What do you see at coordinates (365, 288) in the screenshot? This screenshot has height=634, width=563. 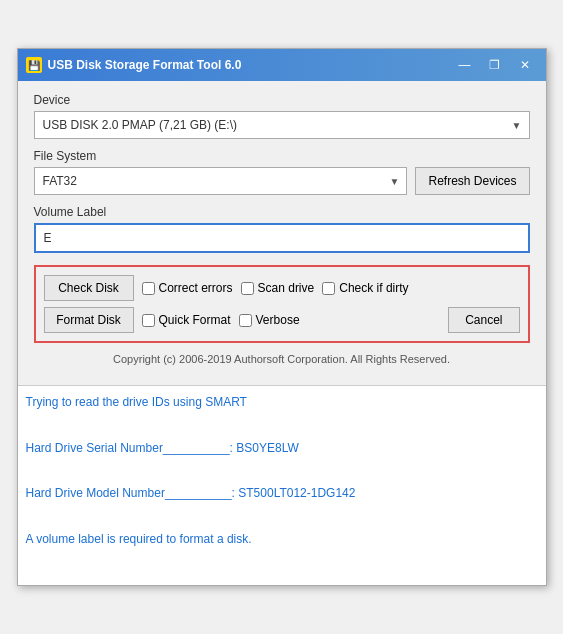 I see `check-if-dirty-checkbox-label: Check if dirty` at bounding box center [365, 288].